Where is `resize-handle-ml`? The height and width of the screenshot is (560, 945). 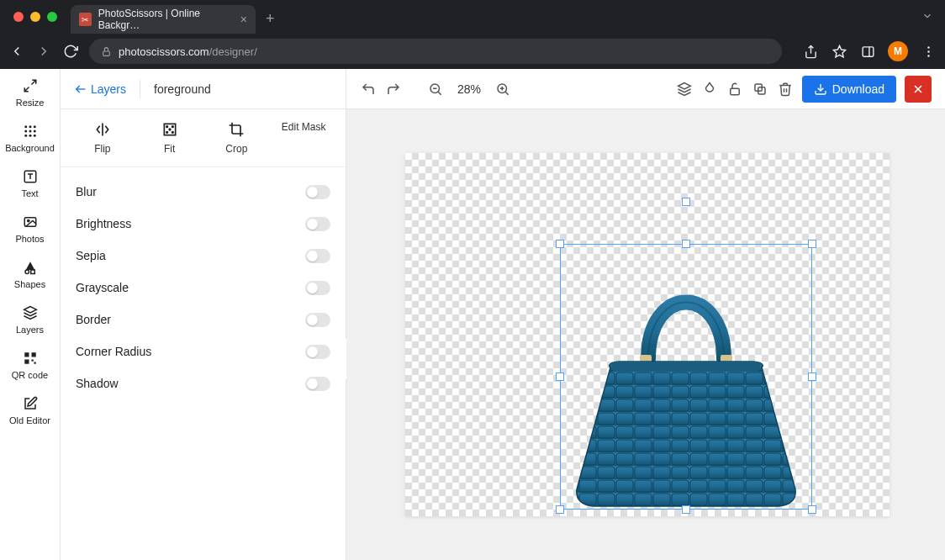
resize-handle-ml is located at coordinates (560, 377).